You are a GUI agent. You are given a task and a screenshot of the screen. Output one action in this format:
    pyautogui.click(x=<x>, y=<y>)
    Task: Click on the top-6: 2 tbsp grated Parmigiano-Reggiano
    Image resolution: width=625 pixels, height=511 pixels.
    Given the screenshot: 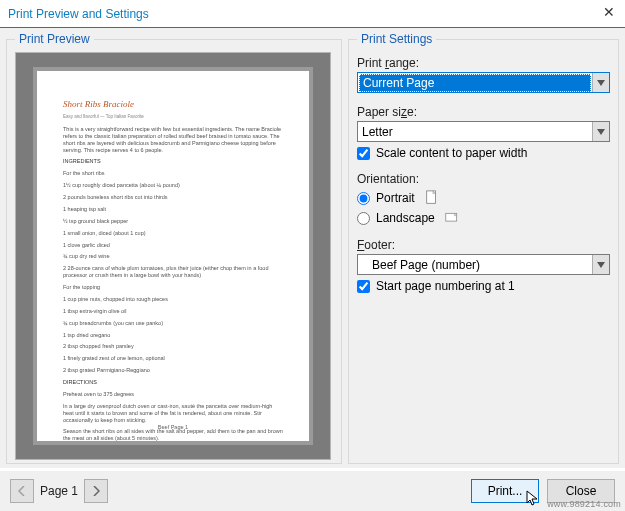 What is the action you would take?
    pyautogui.click(x=173, y=370)
    